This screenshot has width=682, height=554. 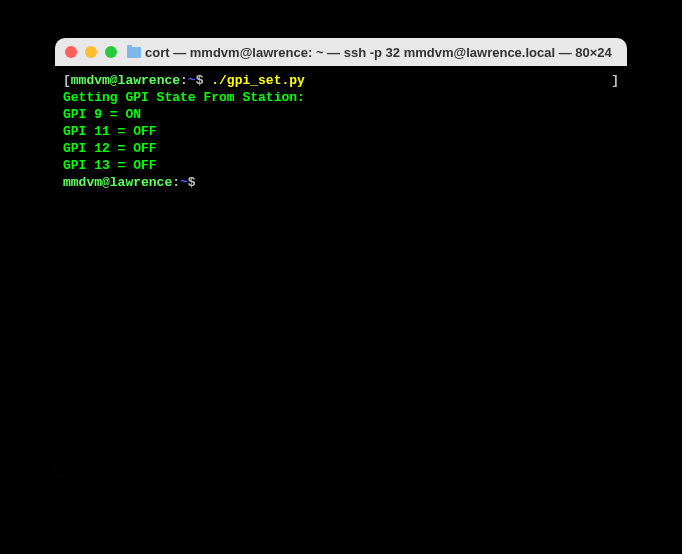 What do you see at coordinates (192, 80) in the screenshot?
I see `prompt-path: ~` at bounding box center [192, 80].